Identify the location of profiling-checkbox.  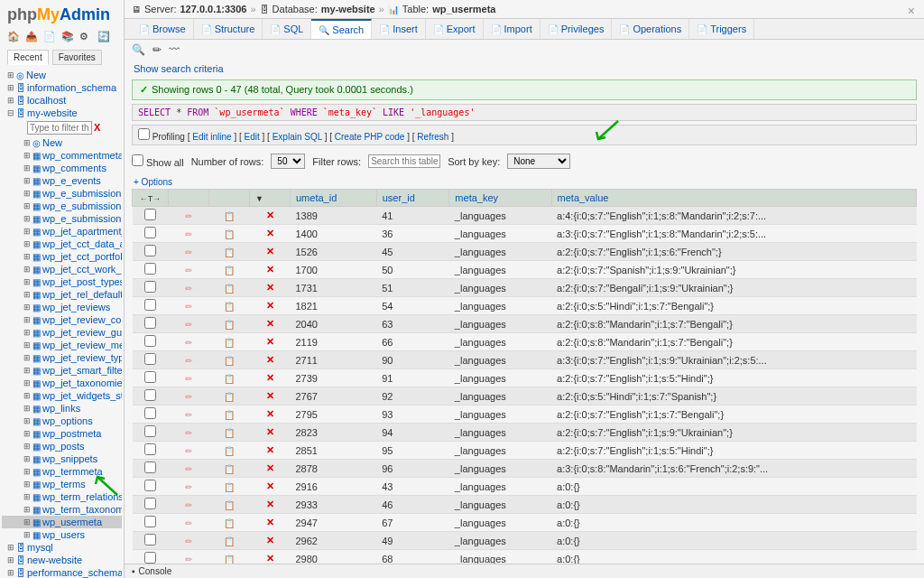
(144, 134).